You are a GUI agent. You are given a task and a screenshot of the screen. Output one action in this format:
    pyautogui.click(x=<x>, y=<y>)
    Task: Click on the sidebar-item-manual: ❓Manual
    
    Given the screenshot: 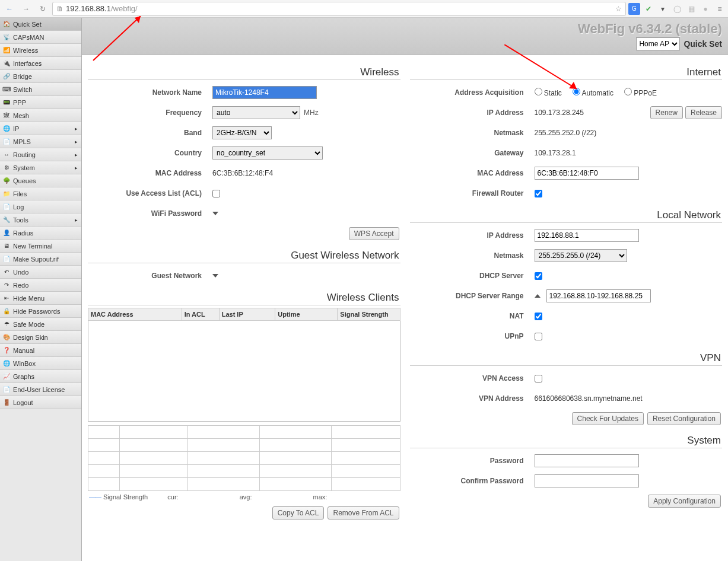 What is the action you would take?
    pyautogui.click(x=40, y=350)
    